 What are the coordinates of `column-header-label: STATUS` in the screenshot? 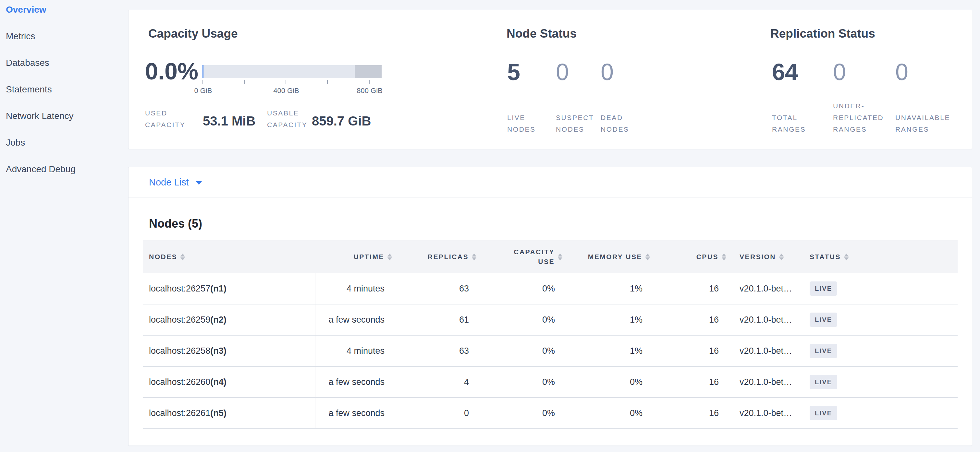 It's located at (825, 257).